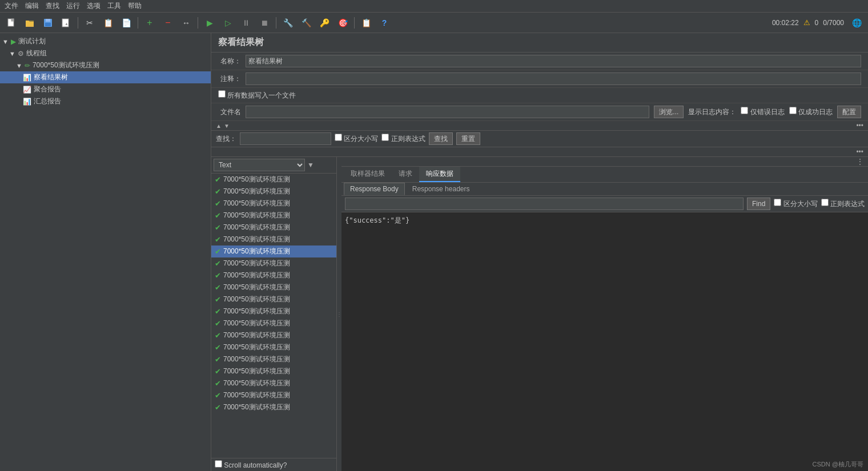  I want to click on tree-item-test-plan: ▼ ▶ 测试计划, so click(105, 41).